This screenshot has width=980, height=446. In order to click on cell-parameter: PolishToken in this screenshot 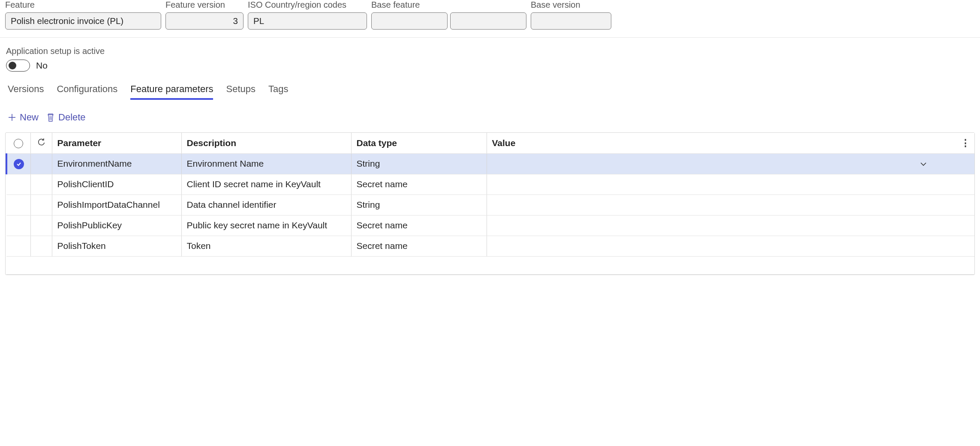, I will do `click(117, 246)`.